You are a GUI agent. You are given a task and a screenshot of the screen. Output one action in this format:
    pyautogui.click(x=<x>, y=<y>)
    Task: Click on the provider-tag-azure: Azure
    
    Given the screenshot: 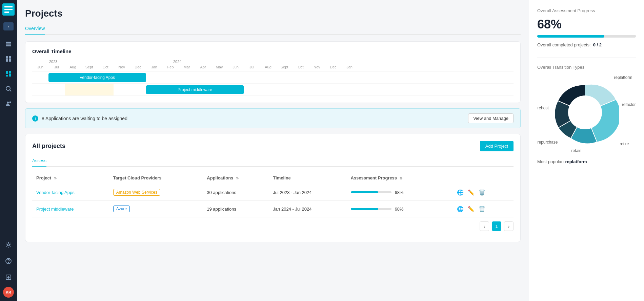 What is the action you would take?
    pyautogui.click(x=121, y=209)
    